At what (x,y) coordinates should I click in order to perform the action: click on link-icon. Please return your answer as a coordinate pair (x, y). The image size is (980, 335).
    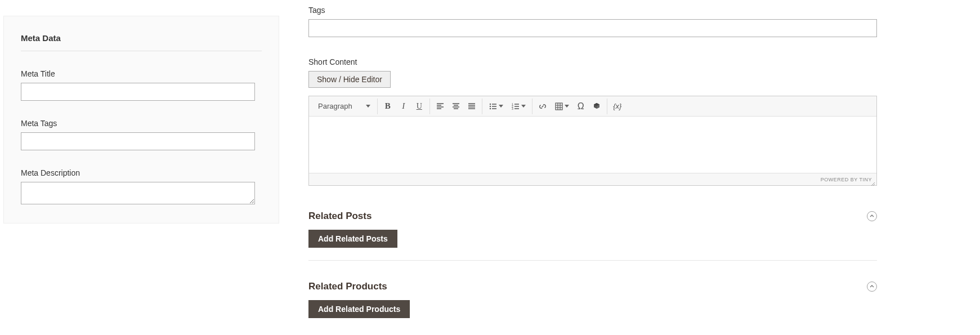
    Looking at the image, I should click on (543, 106).